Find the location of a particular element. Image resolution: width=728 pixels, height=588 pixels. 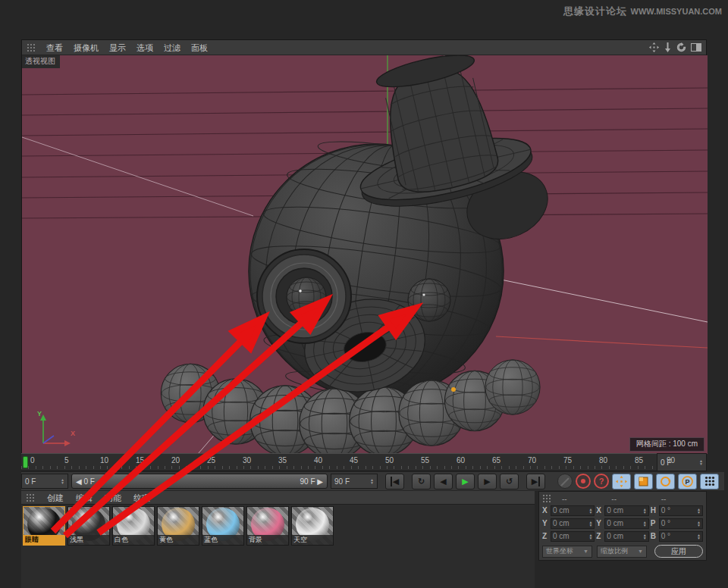

go-to-start-button: ◀ is located at coordinates (394, 482).